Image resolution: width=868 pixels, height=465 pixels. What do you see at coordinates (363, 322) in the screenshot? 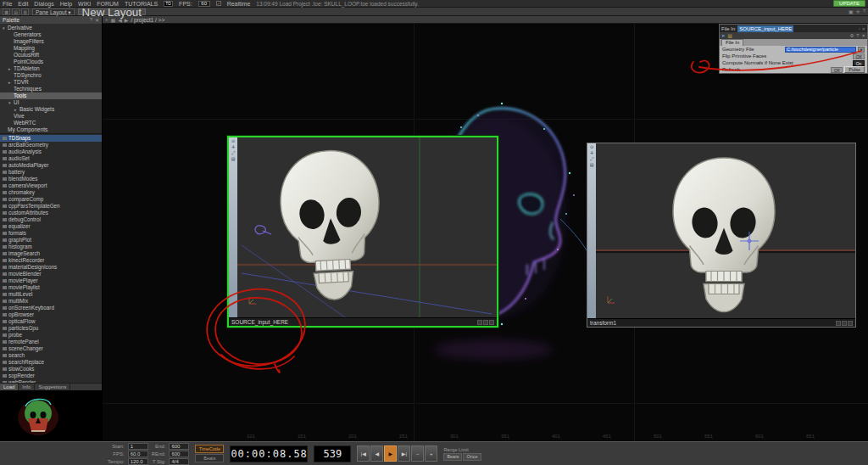
I see `viewer-title-bar: SOURCE_input_HERE` at bounding box center [363, 322].